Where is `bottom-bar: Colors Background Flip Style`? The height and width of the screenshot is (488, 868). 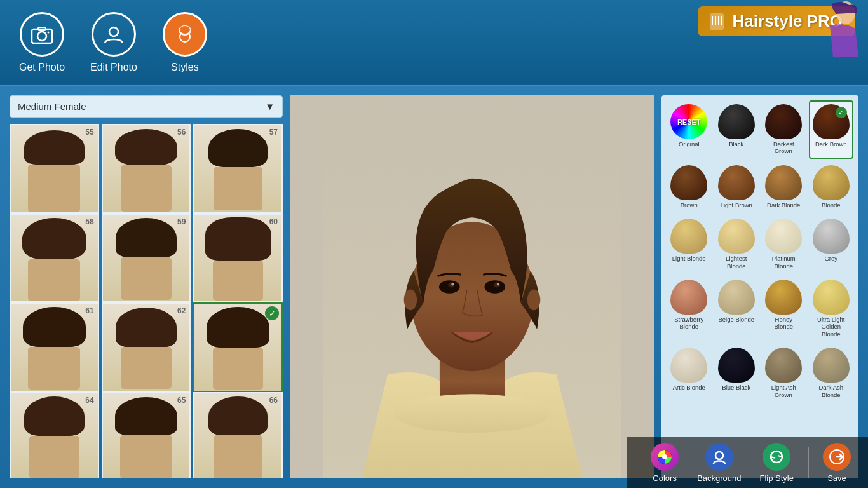 bottom-bar: Colors Background Flip Style is located at coordinates (747, 463).